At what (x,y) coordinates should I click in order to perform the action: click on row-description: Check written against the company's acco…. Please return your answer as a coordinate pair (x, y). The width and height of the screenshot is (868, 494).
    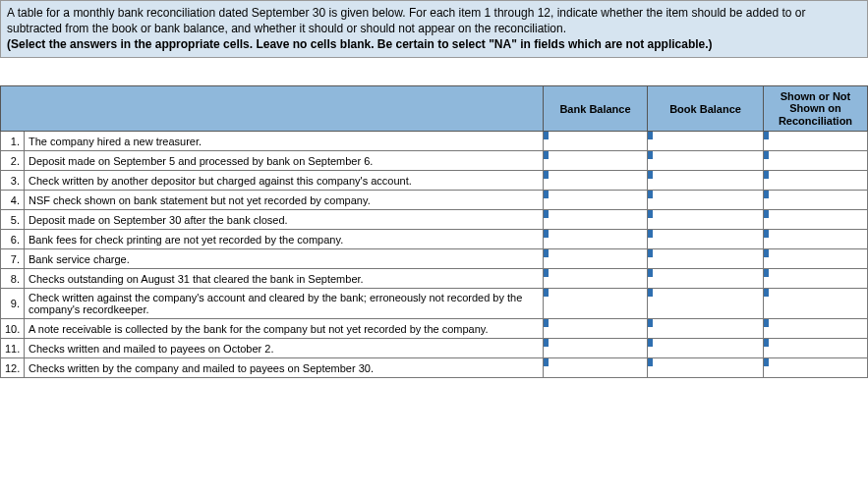
    Looking at the image, I should click on (284, 304).